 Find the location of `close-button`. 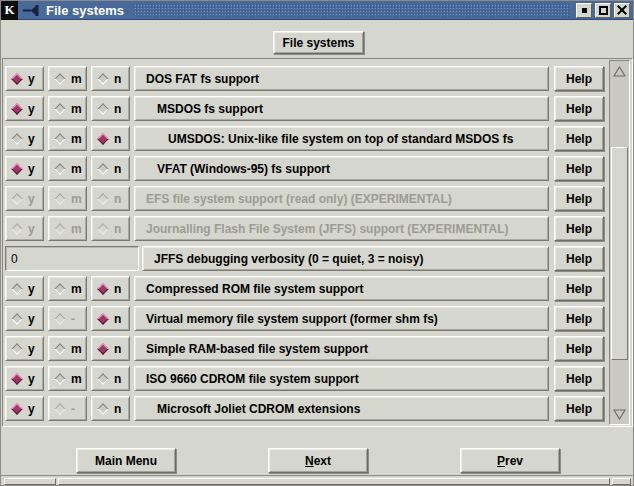

close-button is located at coordinates (622, 10).